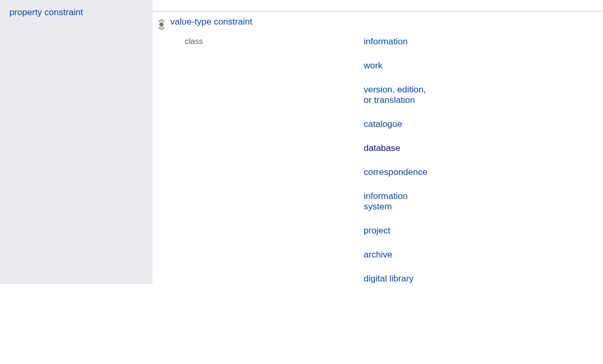  What do you see at coordinates (396, 231) in the screenshot?
I see `qualifier-value-link: project` at bounding box center [396, 231].